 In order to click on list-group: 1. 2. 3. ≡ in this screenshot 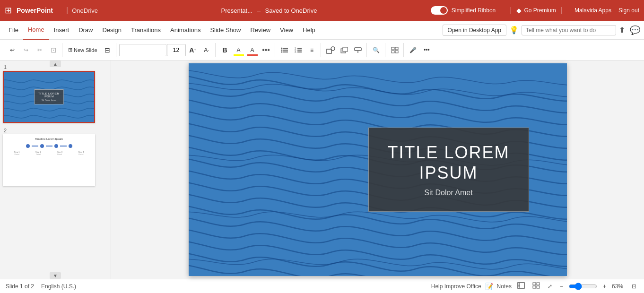, I will do `click(299, 50)`.